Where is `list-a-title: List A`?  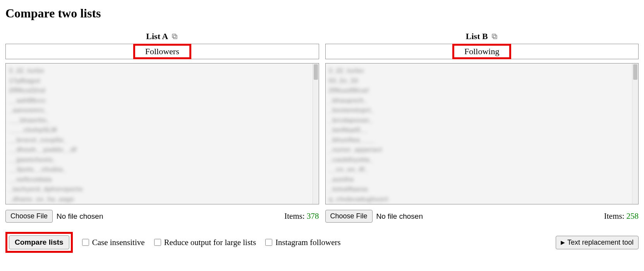
list-a-title: List A is located at coordinates (157, 36).